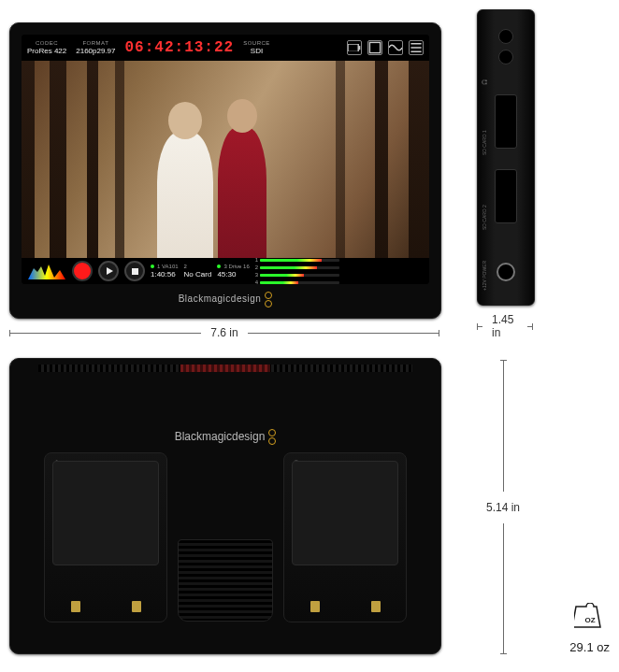 This screenshot has height=672, width=619. Describe the element at coordinates (396, 48) in the screenshot. I see `scopes-icon` at that location.